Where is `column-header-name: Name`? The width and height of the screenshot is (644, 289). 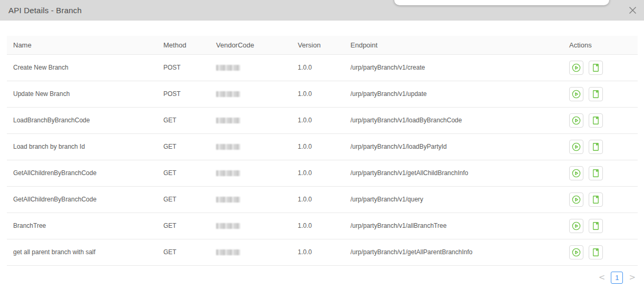
column-header-name: Name is located at coordinates (82, 45).